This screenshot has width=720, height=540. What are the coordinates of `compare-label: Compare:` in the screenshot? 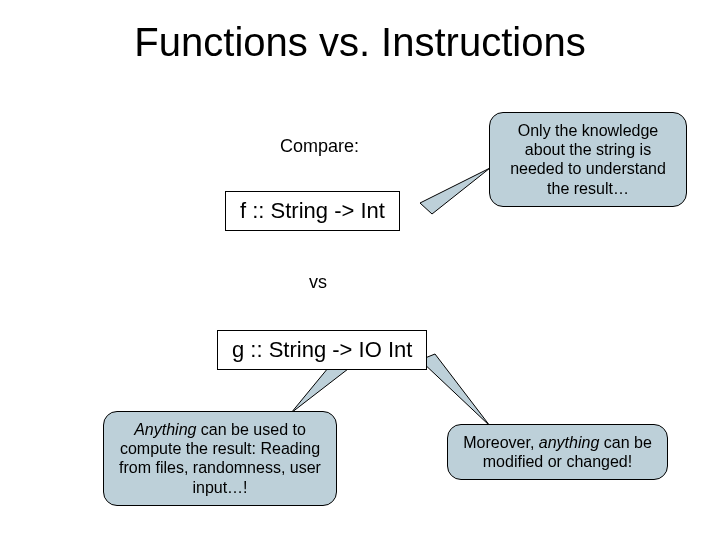 It's located at (320, 146).